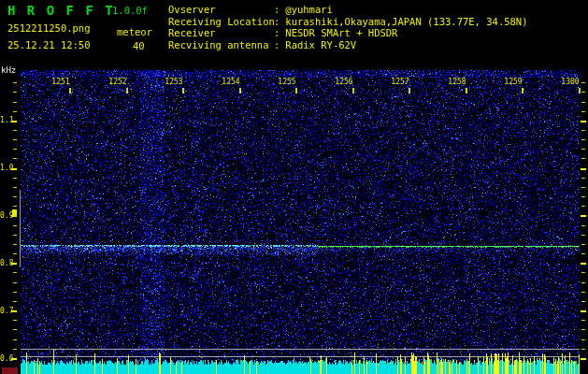 This screenshot has width=588, height=374. What do you see at coordinates (6, 311) in the screenshot?
I see `y-tick-label: 0.7` at bounding box center [6, 311].